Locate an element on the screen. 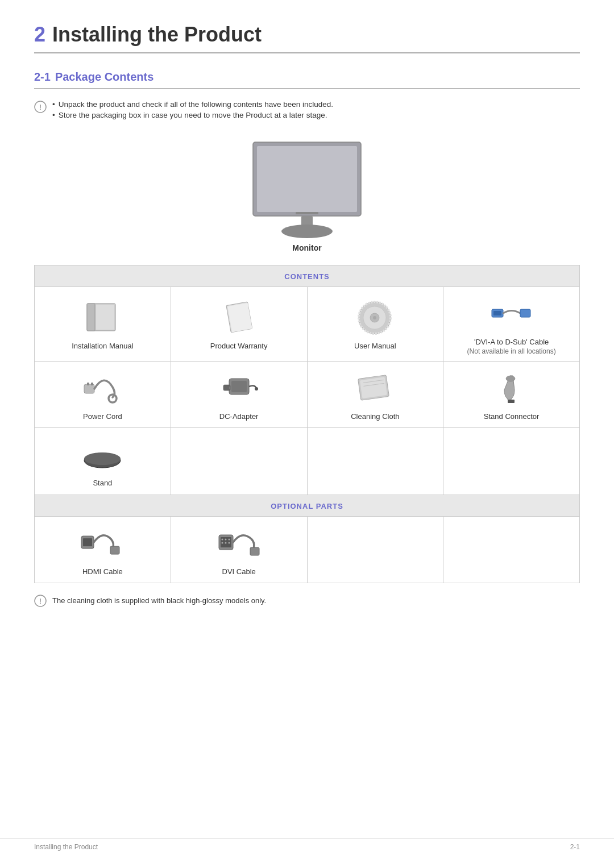 This screenshot has height=868, width=614. user-manual-img is located at coordinates (375, 318).